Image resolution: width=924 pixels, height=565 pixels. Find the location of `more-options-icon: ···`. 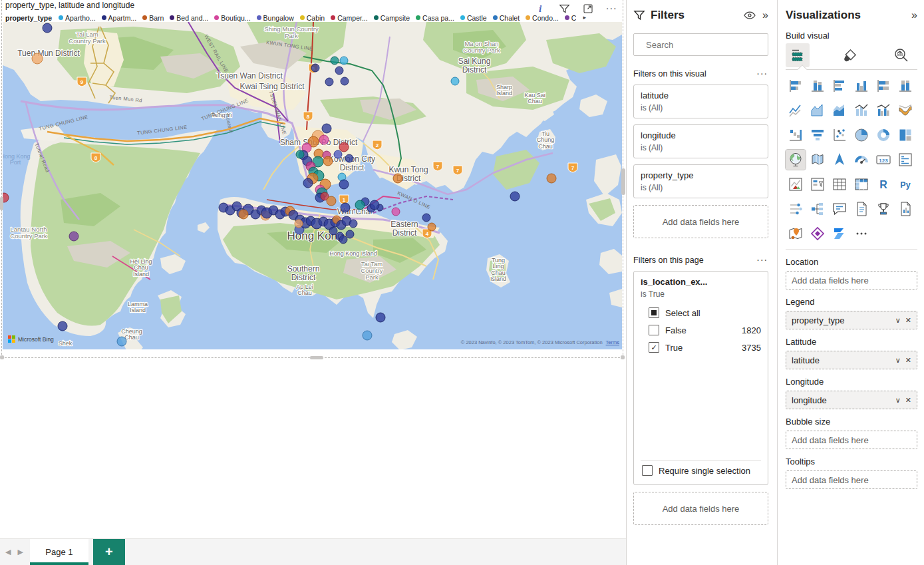

more-options-icon: ··· is located at coordinates (612, 9).